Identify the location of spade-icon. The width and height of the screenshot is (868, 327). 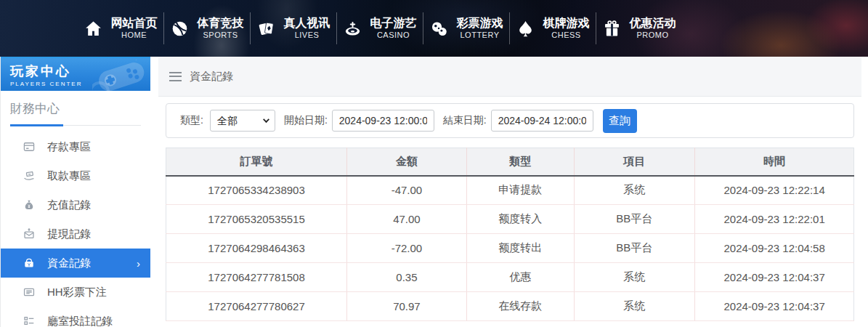
(526, 29).